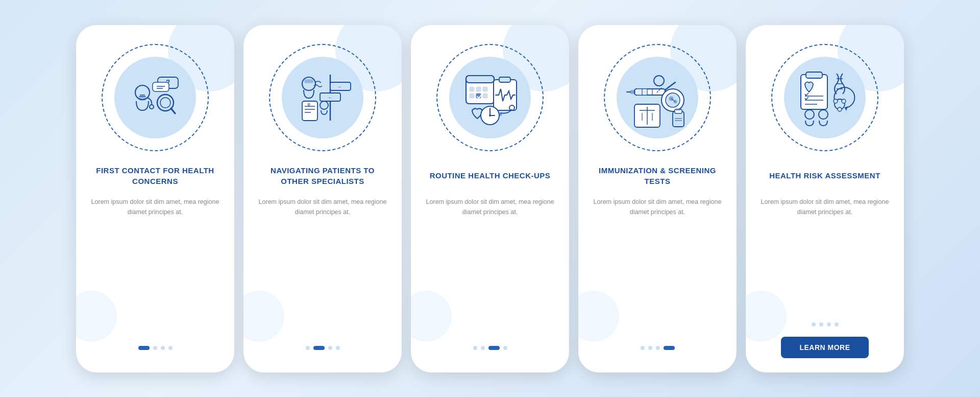 Image resolution: width=980 pixels, height=397 pixels. Describe the element at coordinates (657, 199) in the screenshot. I see `phone-card-4: IMMUNIZATION & SCREENING TESTS Lorem ips…` at that location.